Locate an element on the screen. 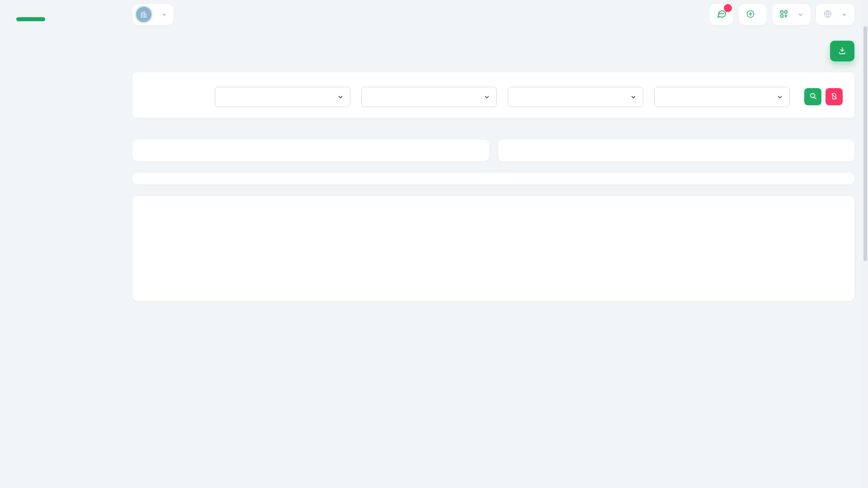 The width and height of the screenshot is (868, 488). reset-button is located at coordinates (834, 97).